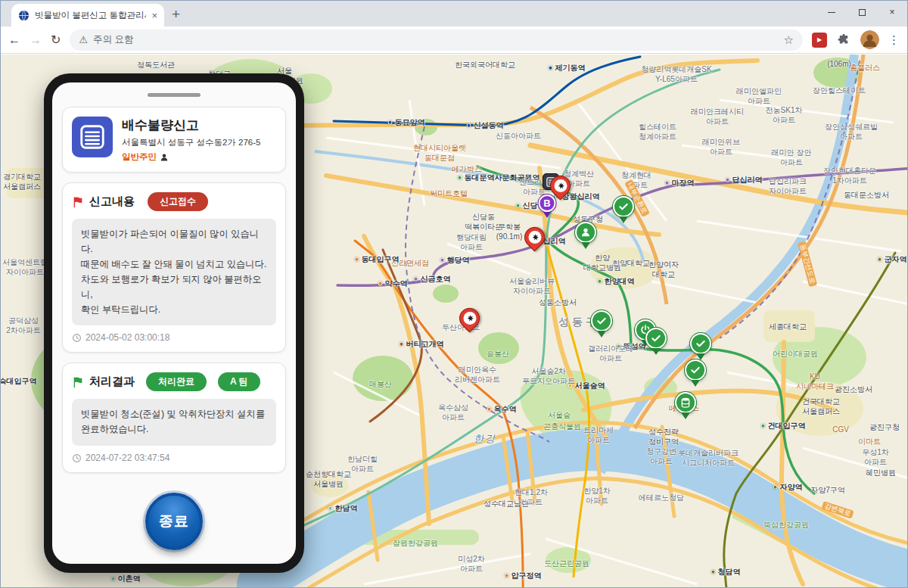 This screenshot has width=908, height=588. I want to click on result-section-header: 처리결과 처리완료 A 팀, so click(174, 381).